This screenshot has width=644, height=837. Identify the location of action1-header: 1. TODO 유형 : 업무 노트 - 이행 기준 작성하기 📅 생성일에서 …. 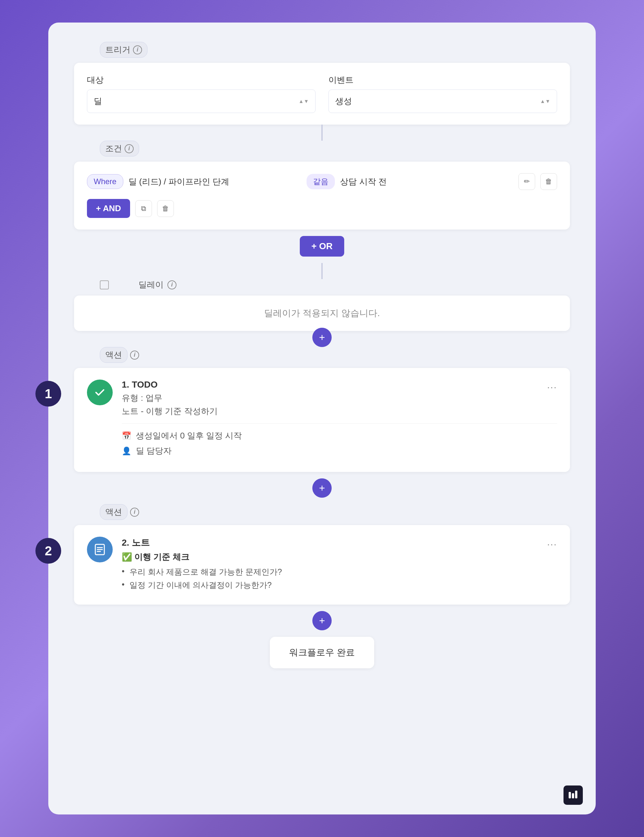
(322, 420).